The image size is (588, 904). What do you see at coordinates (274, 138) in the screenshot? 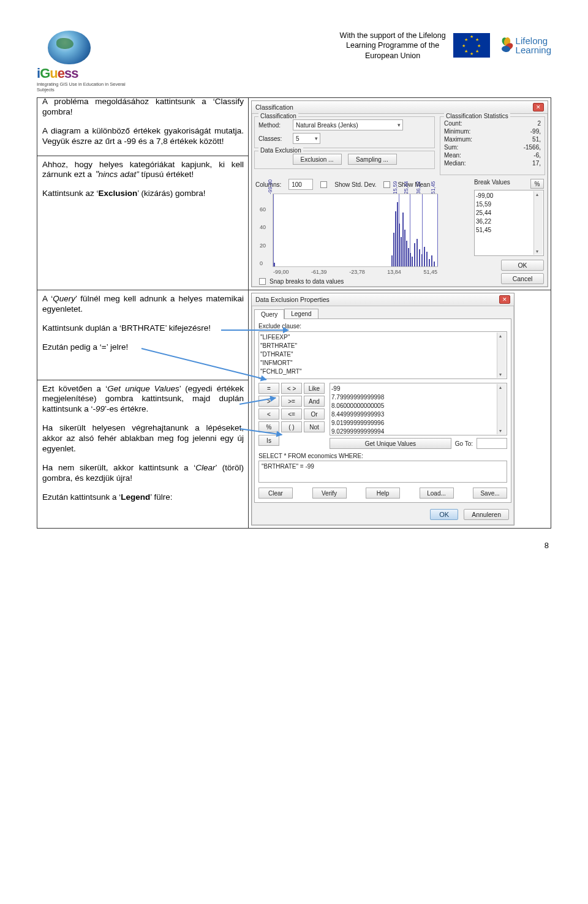
I see `classes-label: Classes:` at bounding box center [274, 138].